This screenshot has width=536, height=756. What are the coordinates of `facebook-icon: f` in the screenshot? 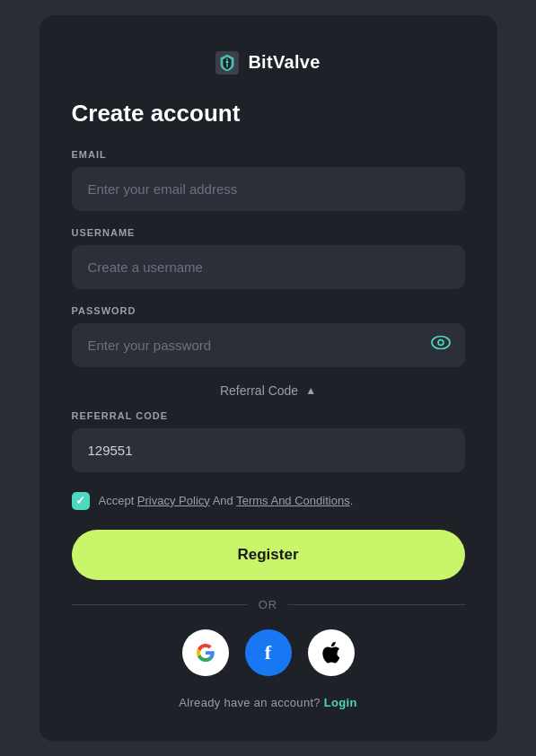 It's located at (268, 653).